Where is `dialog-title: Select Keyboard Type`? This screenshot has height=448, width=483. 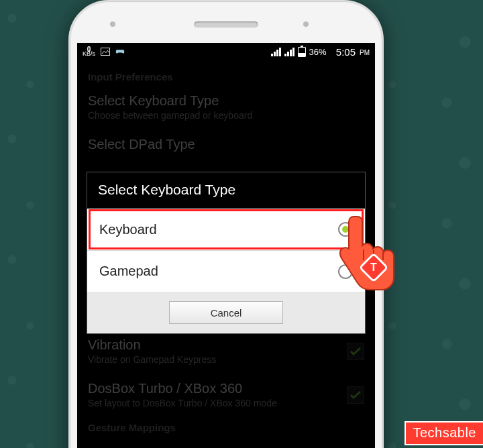 dialog-title: Select Keyboard Type is located at coordinates (226, 190).